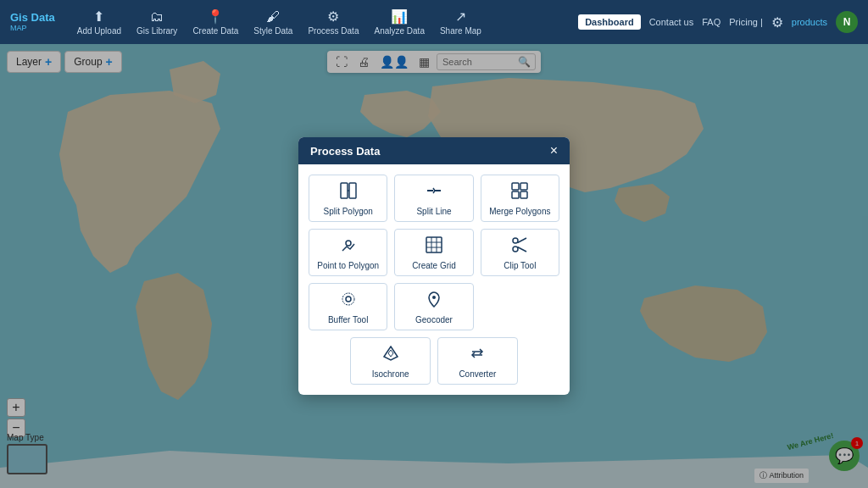 This screenshot has width=868, height=488. Describe the element at coordinates (711, 22) in the screenshot. I see `faq-link: FAQ` at that location.